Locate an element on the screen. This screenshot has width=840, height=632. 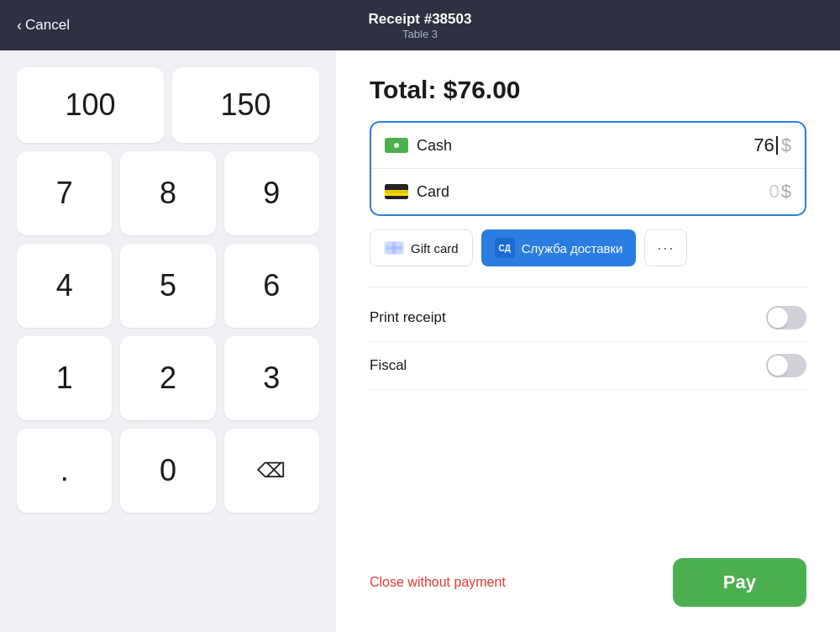
cash-icon is located at coordinates (396, 145).